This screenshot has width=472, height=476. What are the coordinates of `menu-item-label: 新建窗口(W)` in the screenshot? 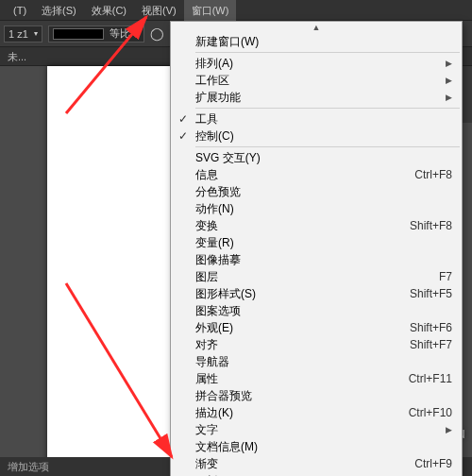 It's located at (286, 42).